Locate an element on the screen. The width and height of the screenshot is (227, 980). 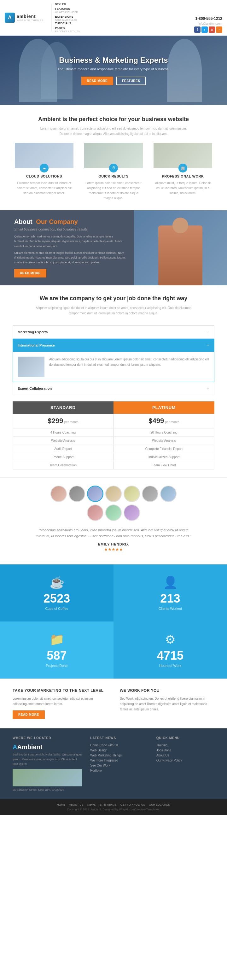
pricing-standard: STANDARD $299 per month 4 Hours Coaching… is located at coordinates (63, 435).